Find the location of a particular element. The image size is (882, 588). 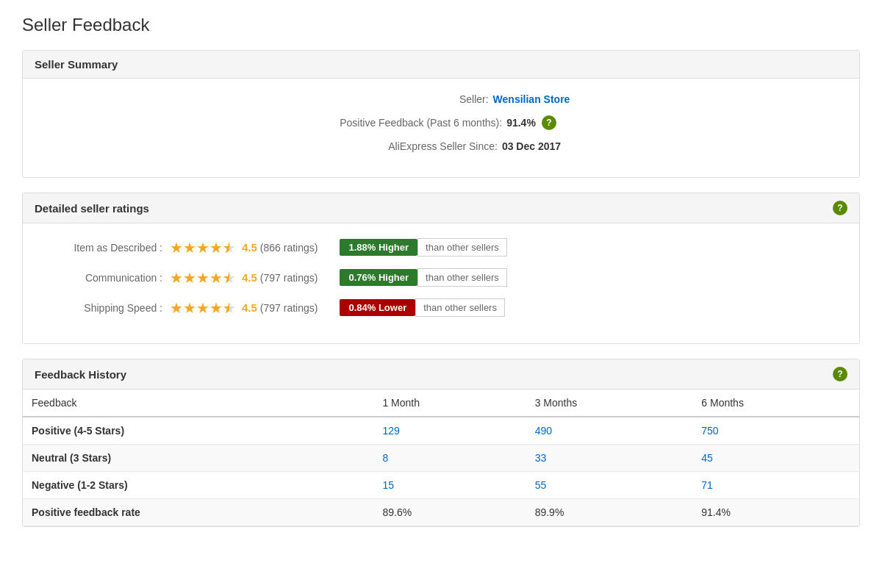

rating-count-1: (797 ratings) is located at coordinates (290, 278).